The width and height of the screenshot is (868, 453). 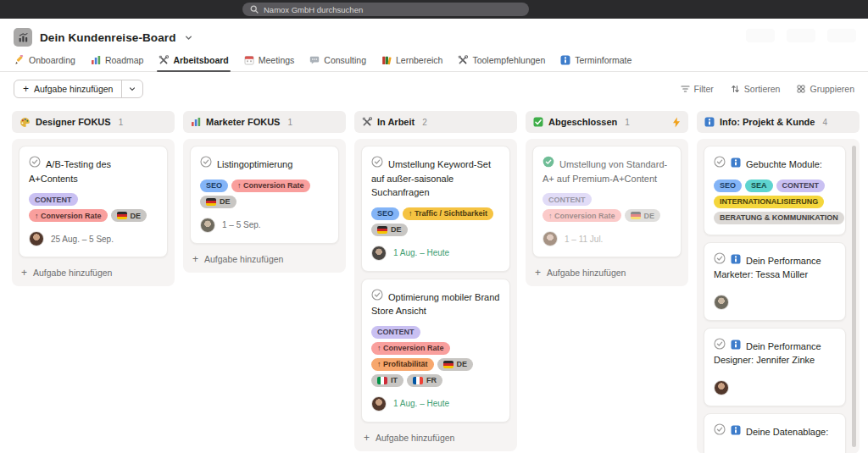 What do you see at coordinates (436, 303) in the screenshot?
I see `card-title-row: Optimierung mobiler Brand Store Ansicht` at bounding box center [436, 303].